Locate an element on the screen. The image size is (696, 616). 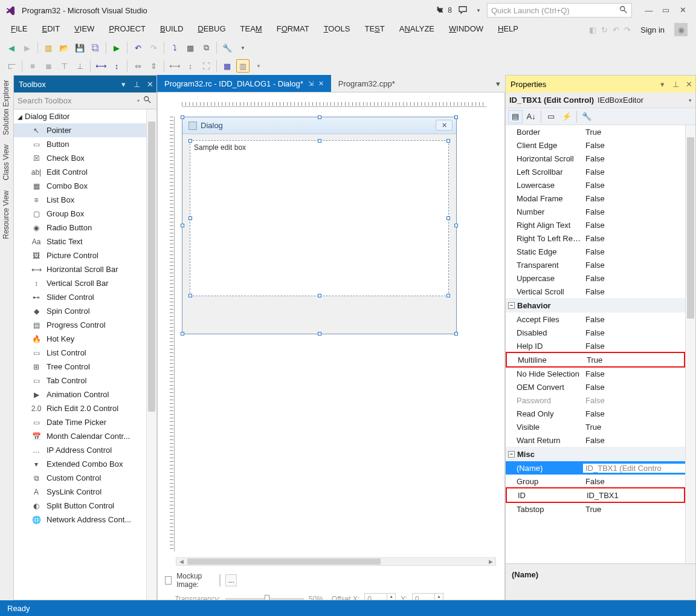
menu-analyze: ANALYZE is located at coordinates (417, 30).